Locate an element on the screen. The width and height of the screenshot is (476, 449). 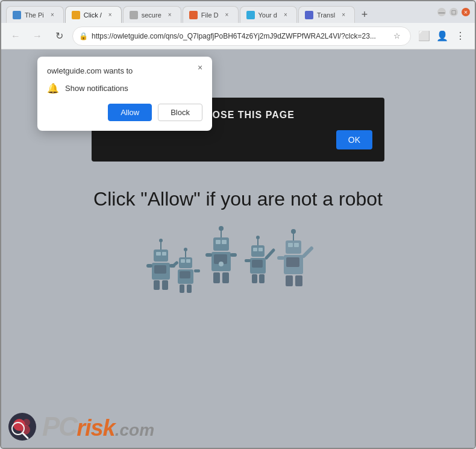
popup-buttons: Allow Block is located at coordinates (125, 112).